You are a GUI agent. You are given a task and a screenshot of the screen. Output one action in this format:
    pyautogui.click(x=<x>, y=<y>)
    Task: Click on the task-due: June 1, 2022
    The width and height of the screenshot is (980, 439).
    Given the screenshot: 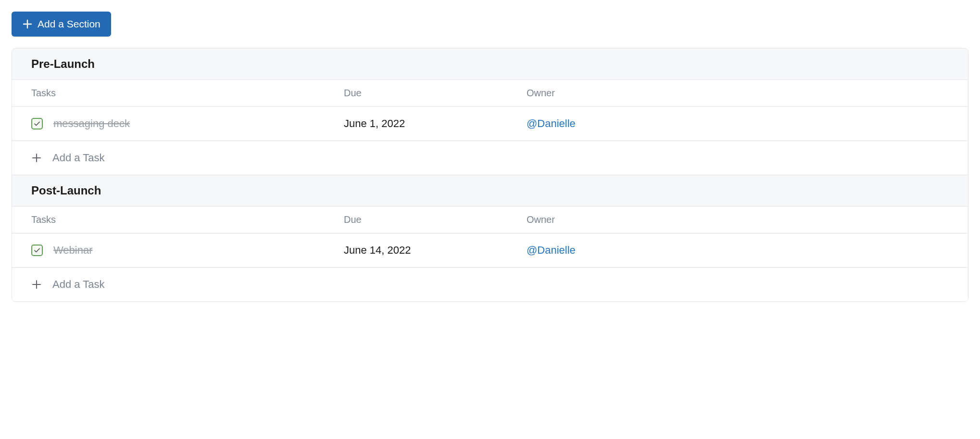 What is the action you would take?
    pyautogui.click(x=435, y=124)
    